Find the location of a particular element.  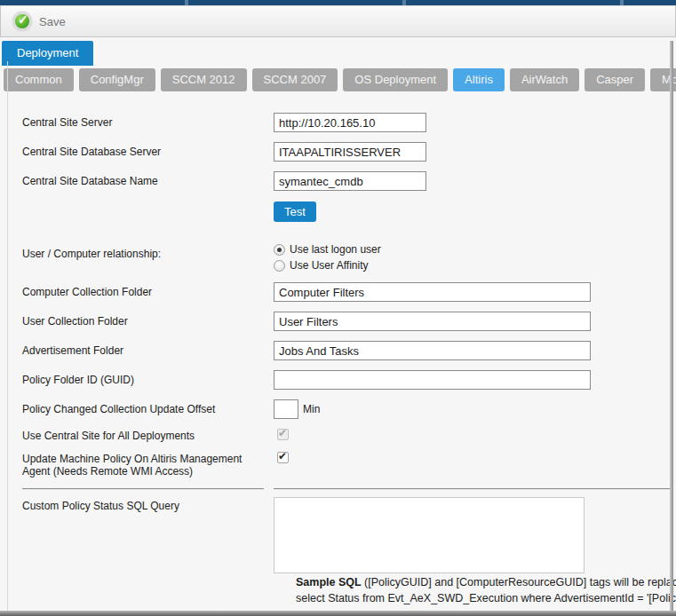

bottom-edge-bar is located at coordinates (338, 613).